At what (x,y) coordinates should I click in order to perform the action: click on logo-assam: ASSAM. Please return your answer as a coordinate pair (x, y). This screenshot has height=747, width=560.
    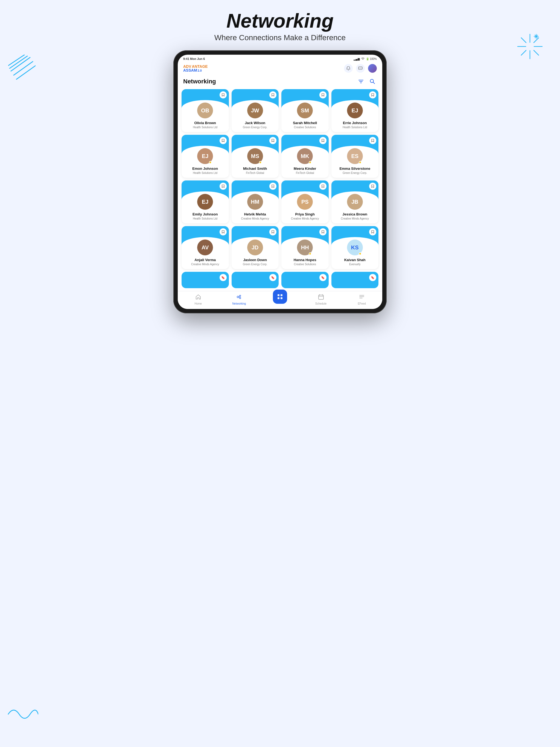
    Looking at the image, I should click on (190, 70).